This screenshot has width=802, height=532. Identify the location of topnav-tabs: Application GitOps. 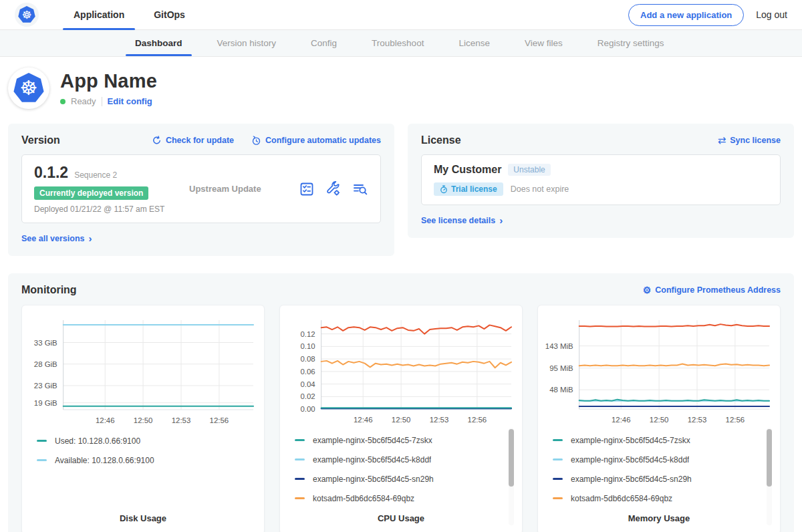
(130, 15).